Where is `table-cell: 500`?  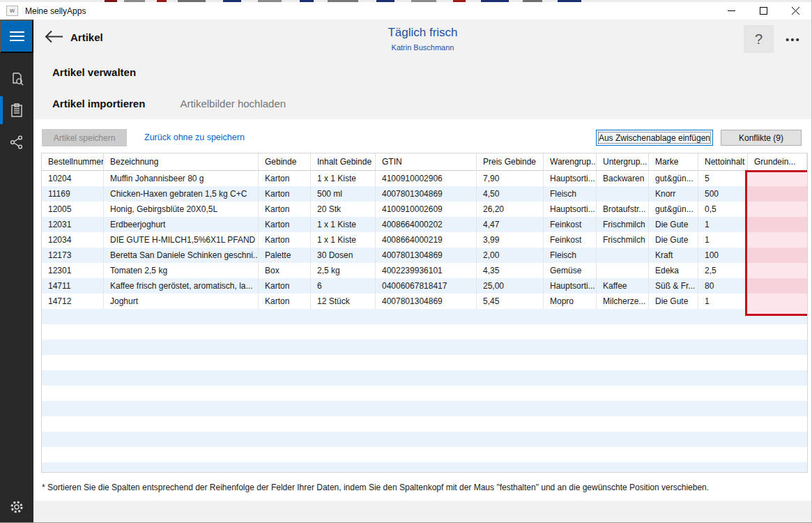
table-cell: 500 is located at coordinates (723, 194).